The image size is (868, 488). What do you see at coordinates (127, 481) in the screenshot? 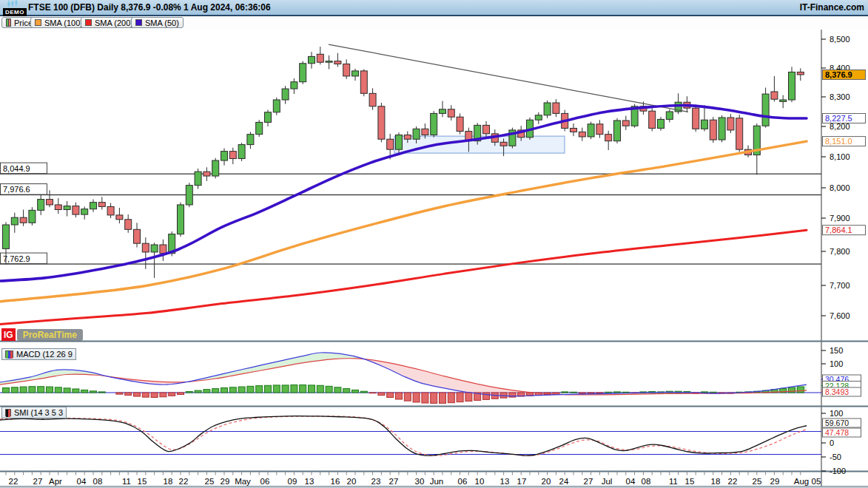
I see `time-axis-label: 11` at bounding box center [127, 481].